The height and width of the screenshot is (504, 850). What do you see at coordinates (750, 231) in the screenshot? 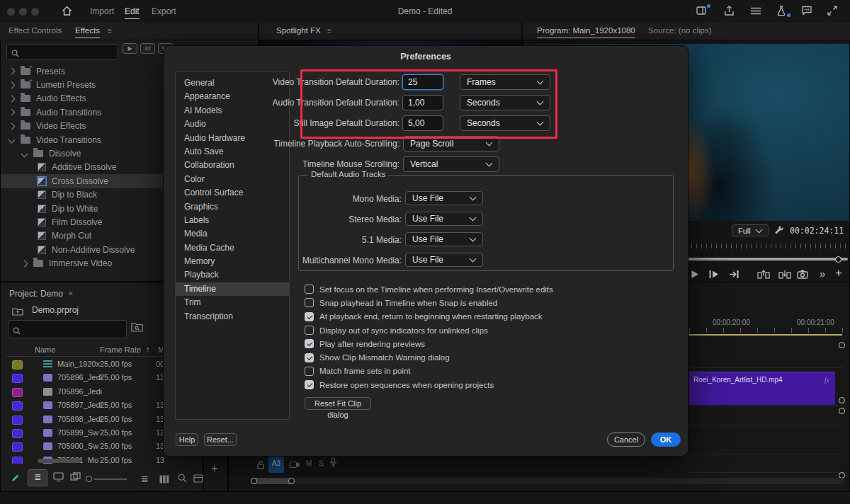
I see `zoom-level-dropdown: Full` at bounding box center [750, 231].